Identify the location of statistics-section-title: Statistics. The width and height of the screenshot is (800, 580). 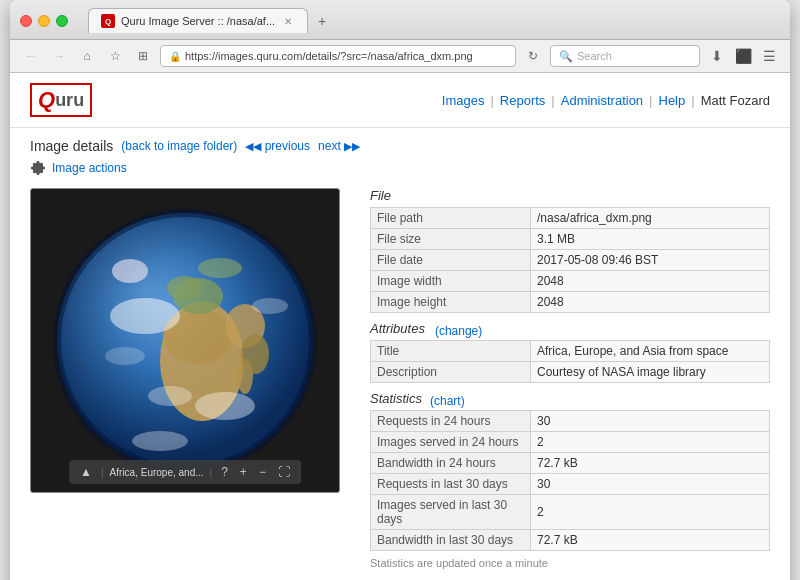
(396, 398).